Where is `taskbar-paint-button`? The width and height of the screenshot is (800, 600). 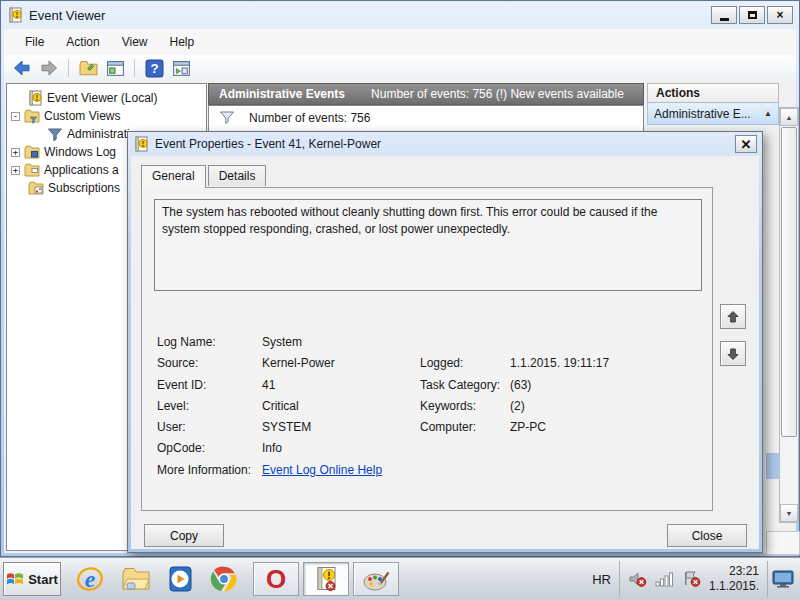
taskbar-paint-button is located at coordinates (376, 579).